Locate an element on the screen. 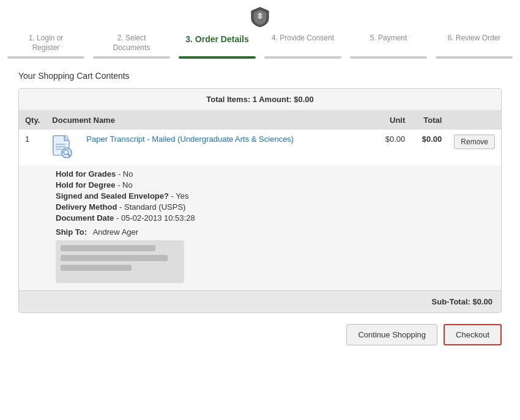 The image size is (520, 420). document-icon is located at coordinates (63, 147).